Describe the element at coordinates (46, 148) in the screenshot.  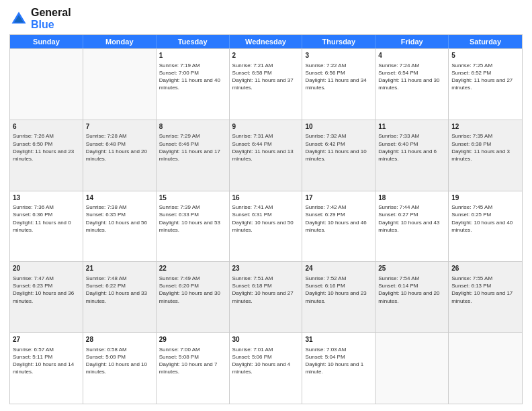
I see `day-info: Sunrise: 7:26 AM Sunset: 6:50 PM Dayligh…` at that location.